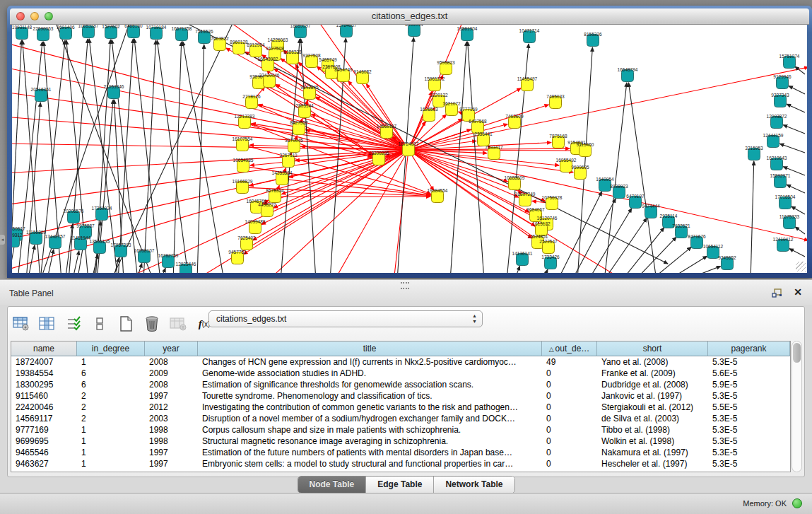  Describe the element at coordinates (401, 373) in the screenshot. I see `table-row: 1938455462009Genome-wide association stu…` at that location.